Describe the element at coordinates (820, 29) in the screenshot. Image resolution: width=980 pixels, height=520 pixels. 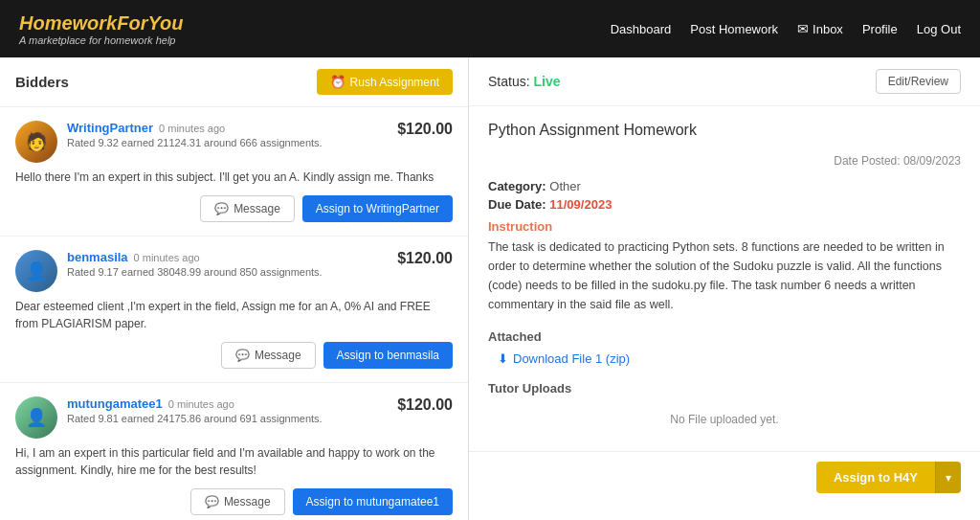
I see `nav-inbox: ✉ Inbox` at that location.